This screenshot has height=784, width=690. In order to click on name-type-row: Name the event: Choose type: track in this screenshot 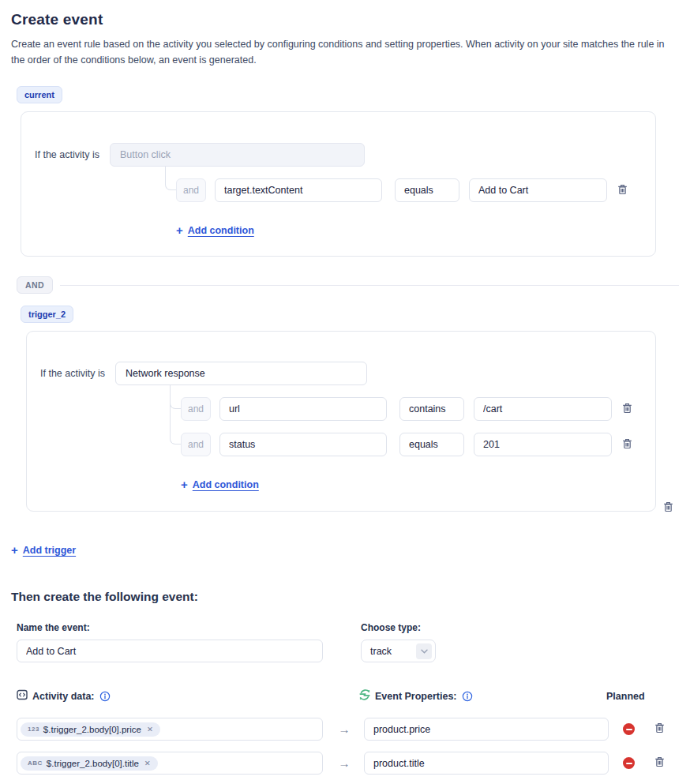, I will do `click(345, 643)`.